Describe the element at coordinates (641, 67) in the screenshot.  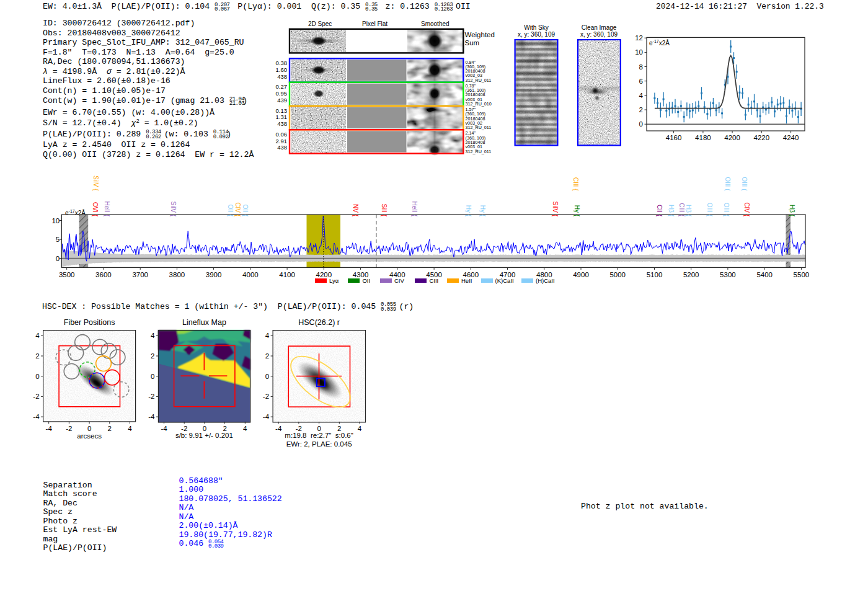
I see `svg-text: 8` at that location.